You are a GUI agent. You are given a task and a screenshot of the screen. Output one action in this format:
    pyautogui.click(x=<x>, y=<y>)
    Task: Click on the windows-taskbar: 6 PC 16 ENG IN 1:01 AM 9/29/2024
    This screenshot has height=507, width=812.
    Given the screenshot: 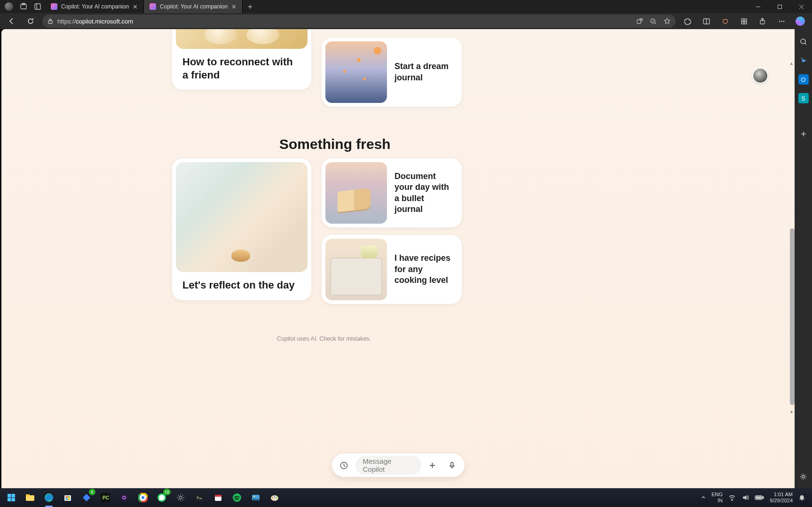 What is the action you would take?
    pyautogui.click(x=406, y=498)
    